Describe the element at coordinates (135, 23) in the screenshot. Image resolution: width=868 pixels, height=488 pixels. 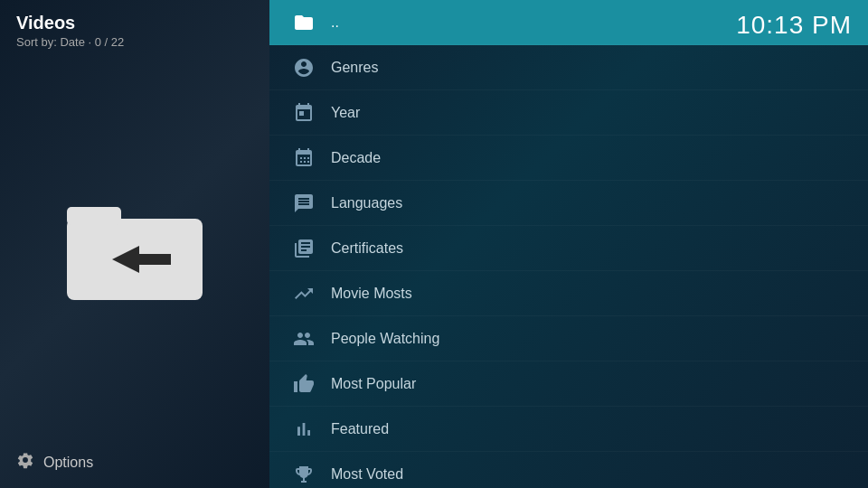
I see `app-title: Videos` at that location.